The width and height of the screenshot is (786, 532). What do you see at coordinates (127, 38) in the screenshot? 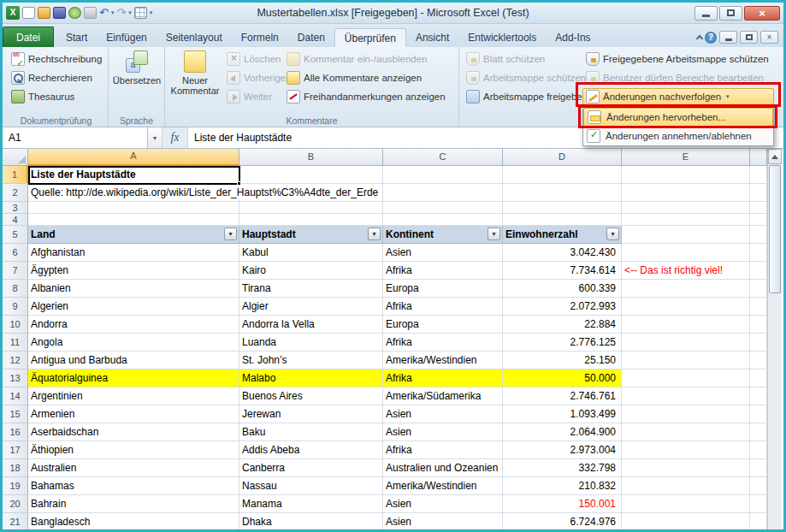
I see `tab-einfuegen: Einfügen` at bounding box center [127, 38].